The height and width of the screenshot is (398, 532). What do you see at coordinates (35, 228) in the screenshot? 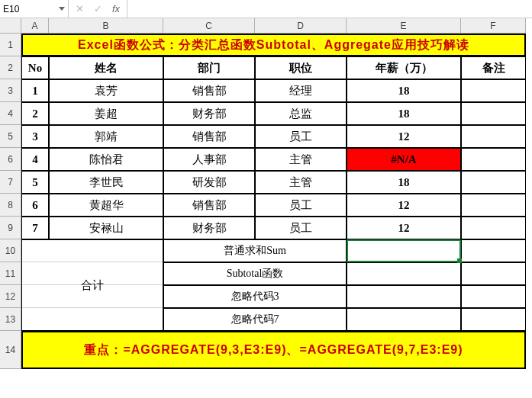
I see `cell-no: 7` at bounding box center [35, 228].